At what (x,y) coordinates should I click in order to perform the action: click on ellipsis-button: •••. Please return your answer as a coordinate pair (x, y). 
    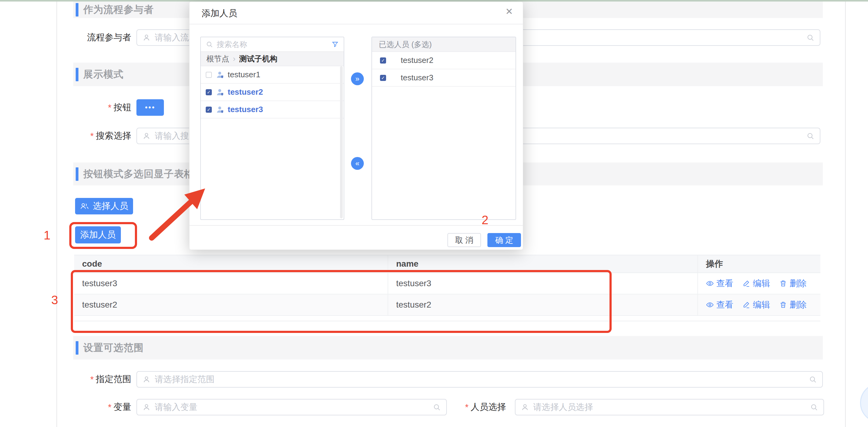
    Looking at the image, I should click on (150, 107).